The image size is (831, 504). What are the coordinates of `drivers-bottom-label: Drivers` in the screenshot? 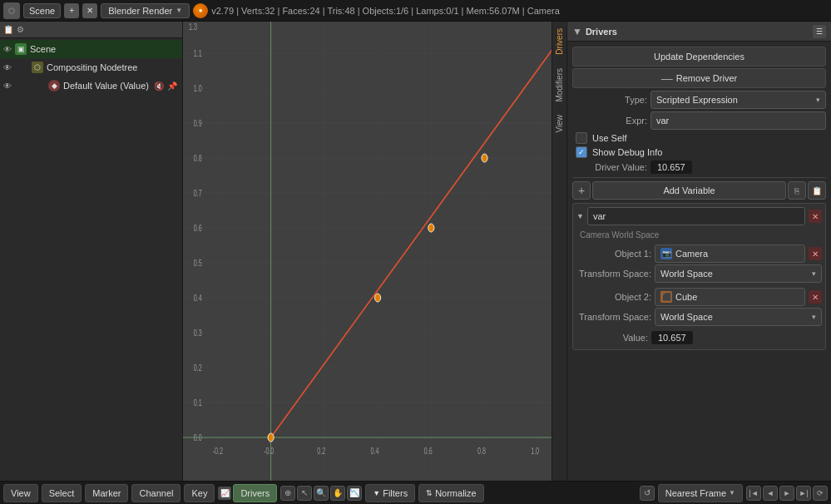 It's located at (255, 493).